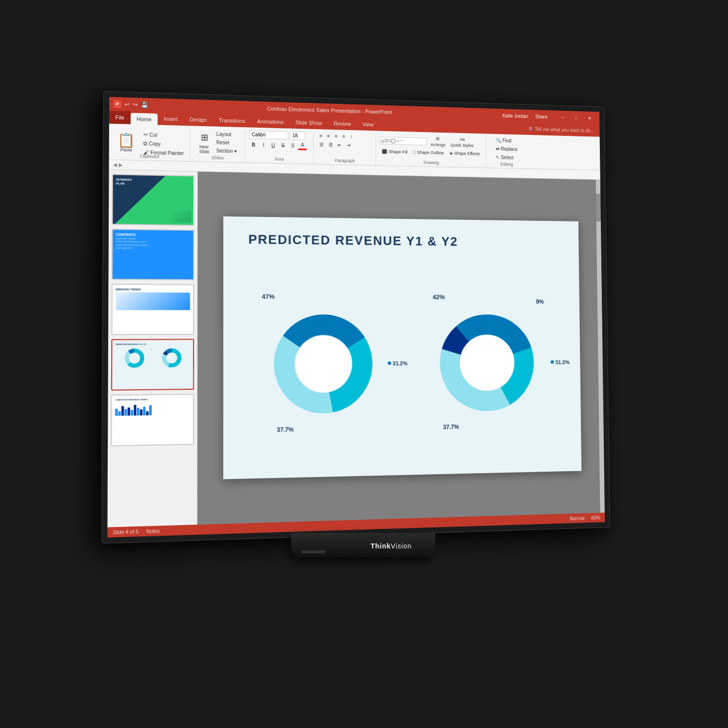 This screenshot has height=728, width=728. What do you see at coordinates (224, 134) in the screenshot?
I see `layout-label: Layout` at bounding box center [224, 134].